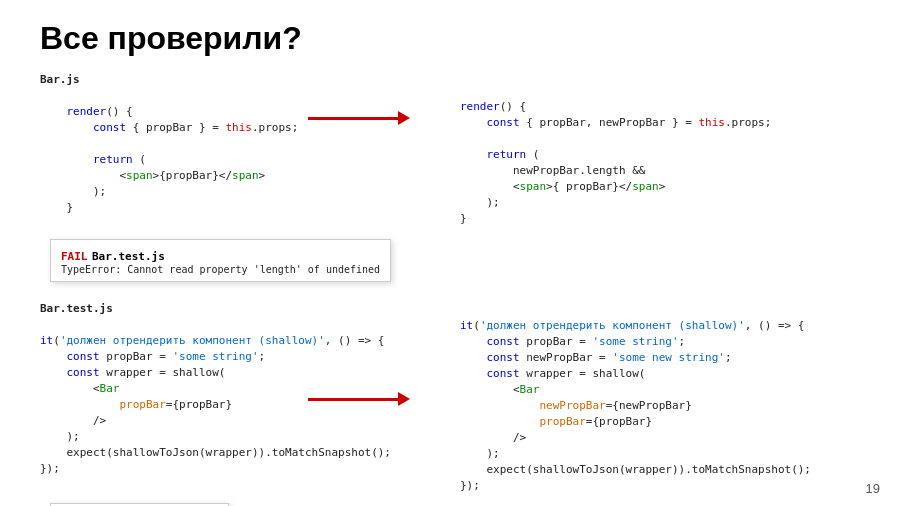  Describe the element at coordinates (359, 118) in the screenshot. I see `arrow-top` at that location.